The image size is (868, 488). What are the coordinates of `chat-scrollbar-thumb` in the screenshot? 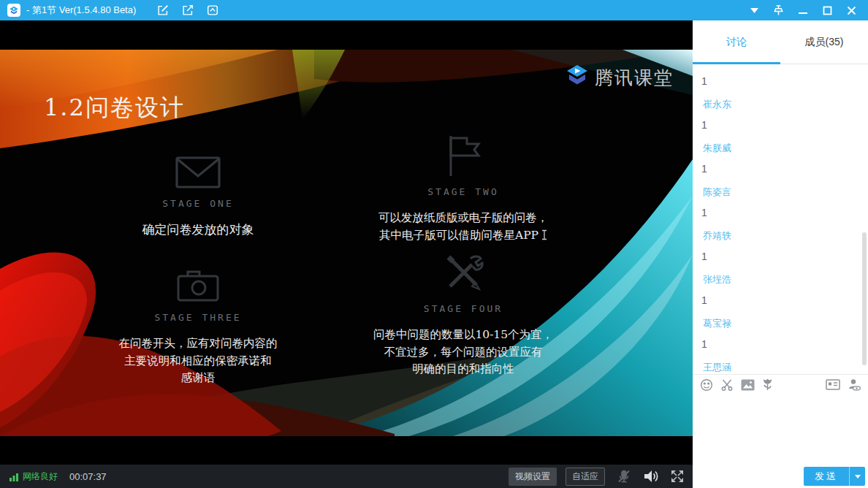 It's located at (864, 299).